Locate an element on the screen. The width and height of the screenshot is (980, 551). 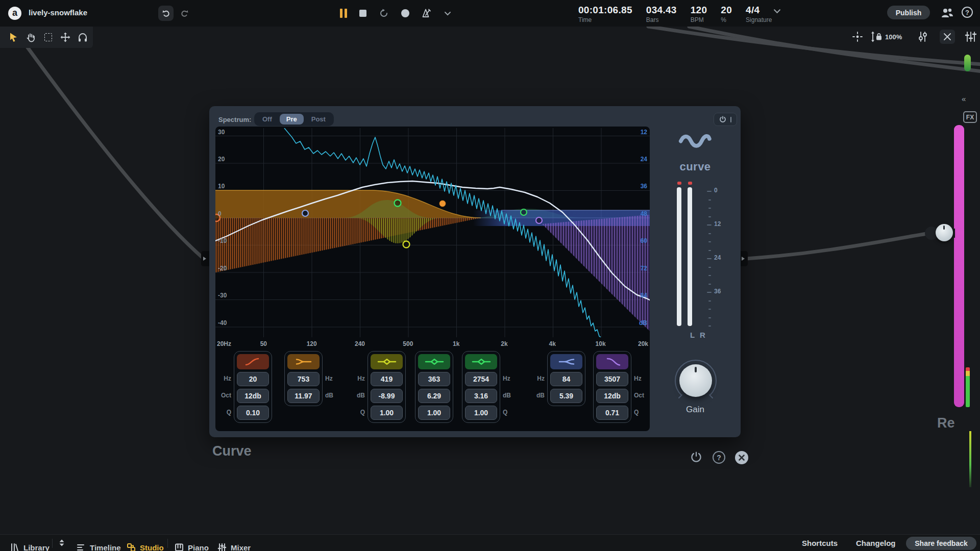
transport-stat: 120BPM is located at coordinates (699, 14).